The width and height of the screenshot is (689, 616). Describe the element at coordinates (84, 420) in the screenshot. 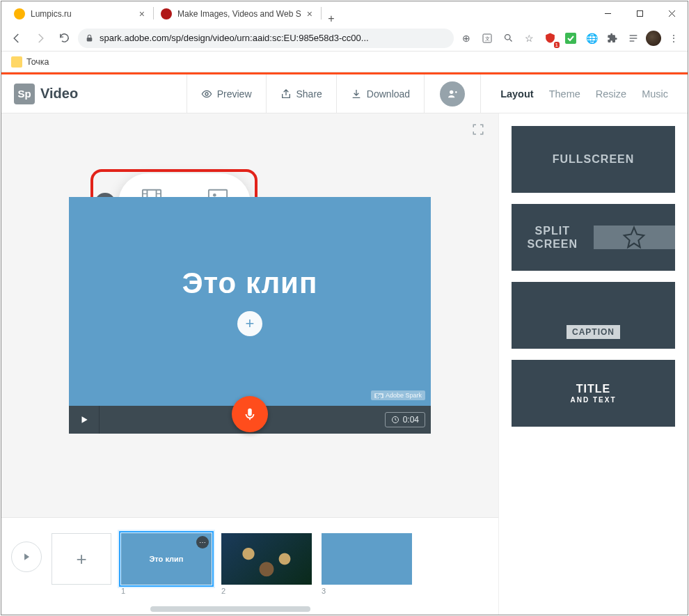

I see `play-button` at that location.